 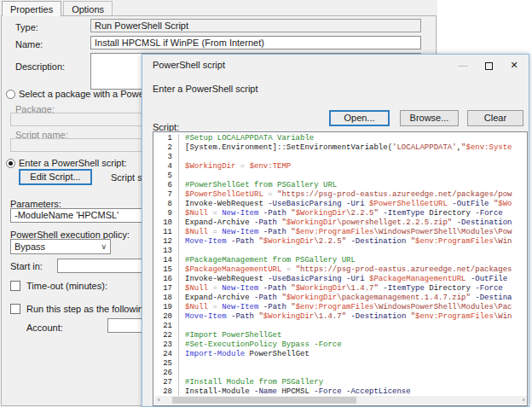 What do you see at coordinates (340, 336) in the screenshot?
I see `code-line: 22#Import PowerShellGet` at bounding box center [340, 336].